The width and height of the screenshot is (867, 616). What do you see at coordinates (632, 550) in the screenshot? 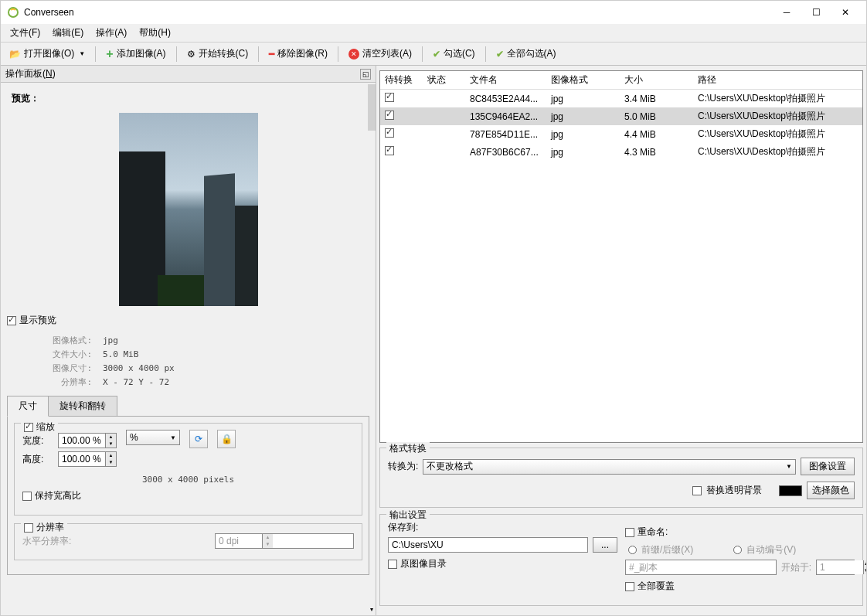
I see `prefix-suffix-radio` at bounding box center [632, 550].